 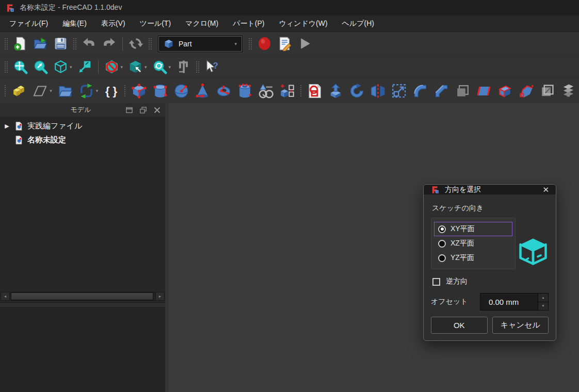 I want to click on axonometric-view-button: ▾, so click(x=63, y=67).